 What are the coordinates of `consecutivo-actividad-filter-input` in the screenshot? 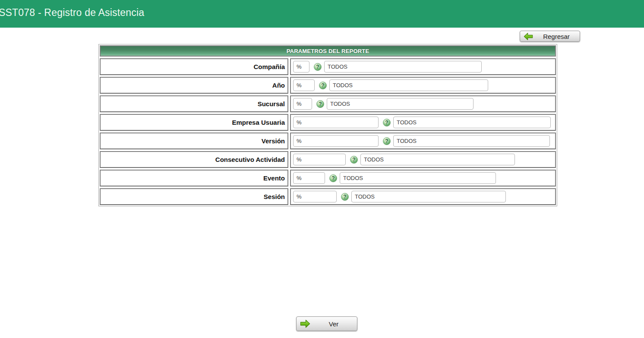 It's located at (319, 160).